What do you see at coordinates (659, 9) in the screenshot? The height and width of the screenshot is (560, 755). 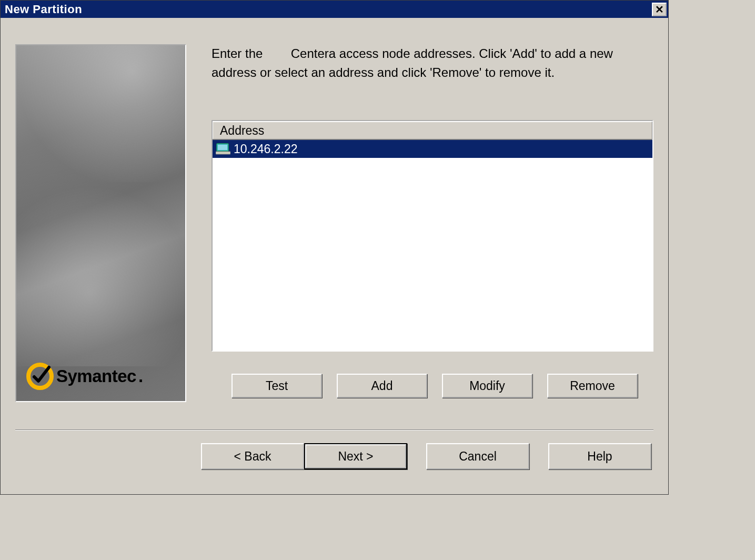 I see `close-button: ✕` at bounding box center [659, 9].